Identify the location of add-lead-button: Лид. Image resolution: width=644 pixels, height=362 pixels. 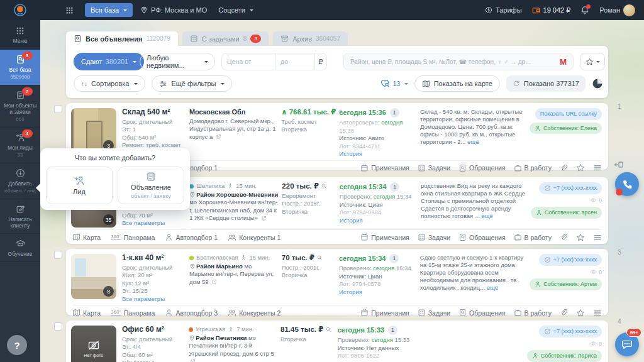
(79, 185).